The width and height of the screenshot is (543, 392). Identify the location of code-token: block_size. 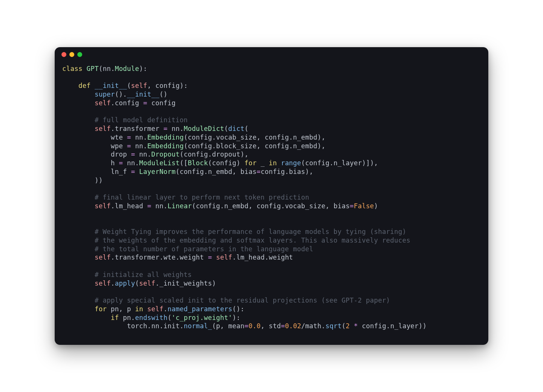
(236, 146).